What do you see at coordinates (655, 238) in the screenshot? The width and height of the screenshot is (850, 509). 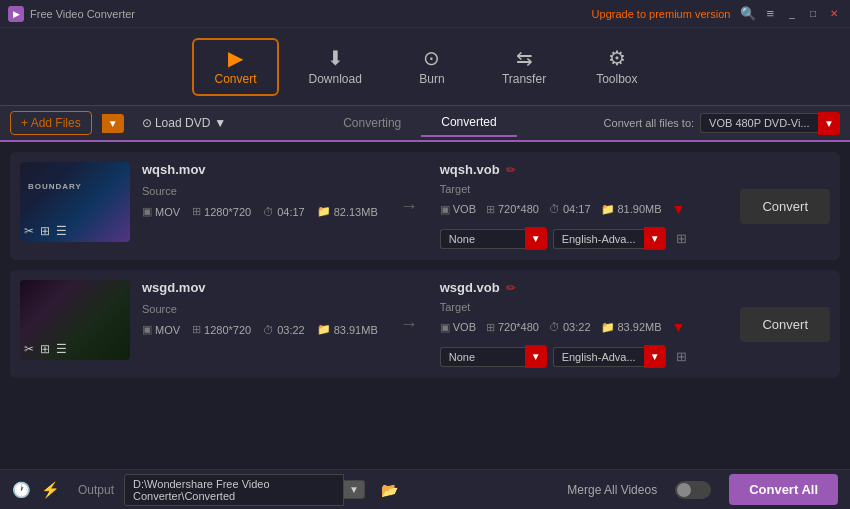 I see `audio-caret-1: ▼` at bounding box center [655, 238].